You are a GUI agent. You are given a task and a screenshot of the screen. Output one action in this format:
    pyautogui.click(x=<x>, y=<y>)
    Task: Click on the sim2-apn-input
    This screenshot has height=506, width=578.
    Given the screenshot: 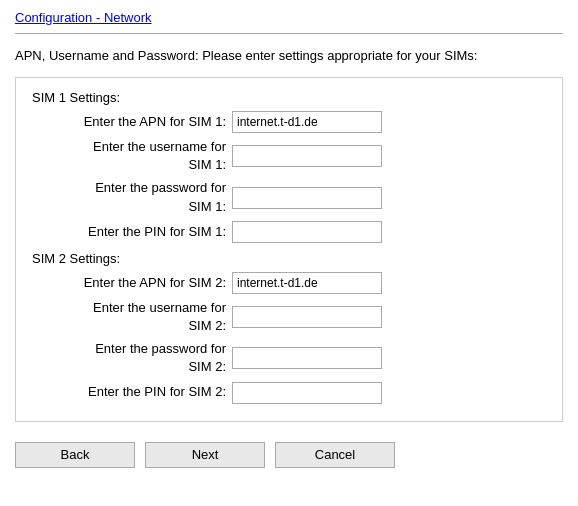 What is the action you would take?
    pyautogui.click(x=307, y=283)
    